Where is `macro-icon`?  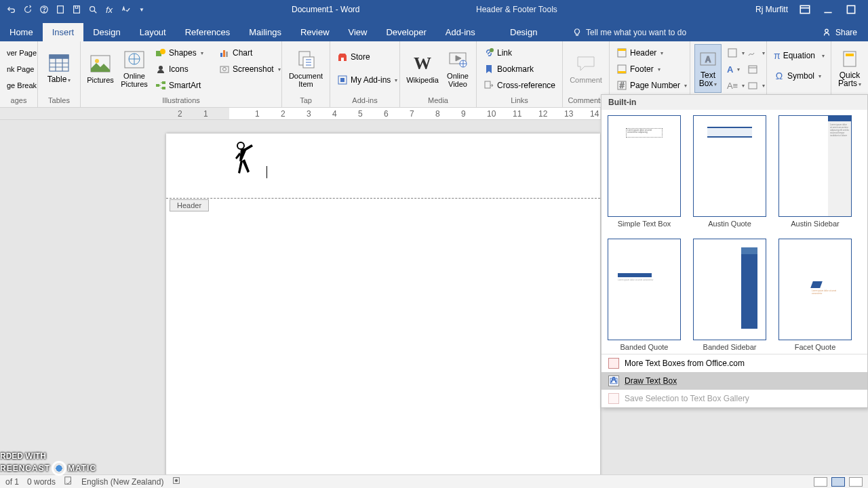 macro-icon is located at coordinates (176, 481).